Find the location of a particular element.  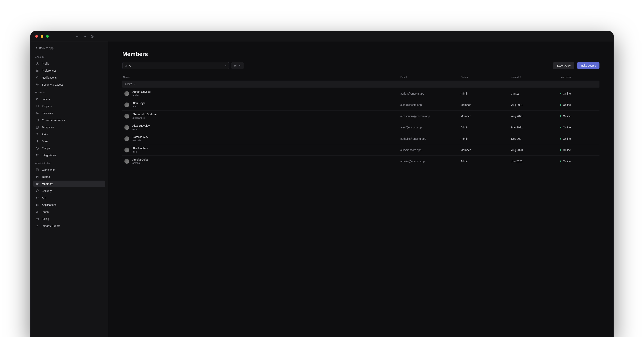

nav-forward-icon is located at coordinates (85, 37).